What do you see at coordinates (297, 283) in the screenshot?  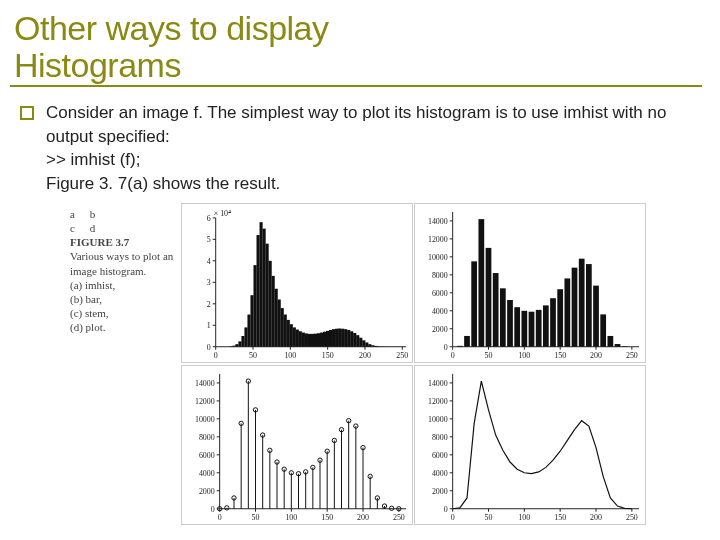 I see `chart-a-imhist: 0501001502002500123456× 10⁴` at bounding box center [297, 283].